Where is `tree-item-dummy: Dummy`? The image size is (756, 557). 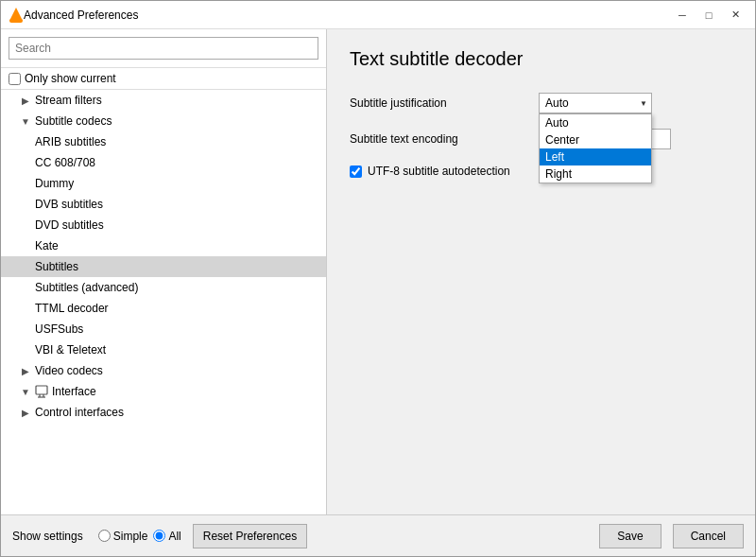
tree-item-dummy: Dummy is located at coordinates (163, 183).